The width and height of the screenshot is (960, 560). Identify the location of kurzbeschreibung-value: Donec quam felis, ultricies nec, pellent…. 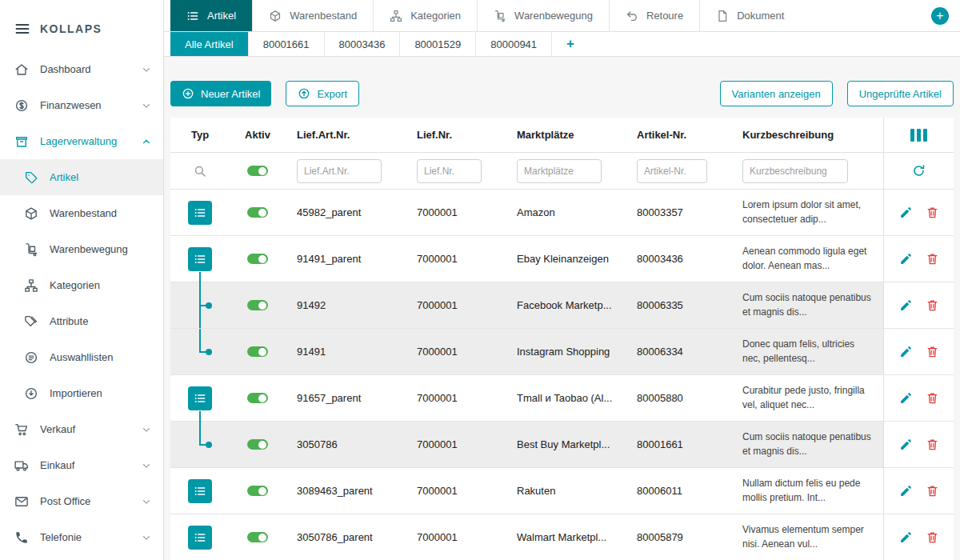
(807, 352).